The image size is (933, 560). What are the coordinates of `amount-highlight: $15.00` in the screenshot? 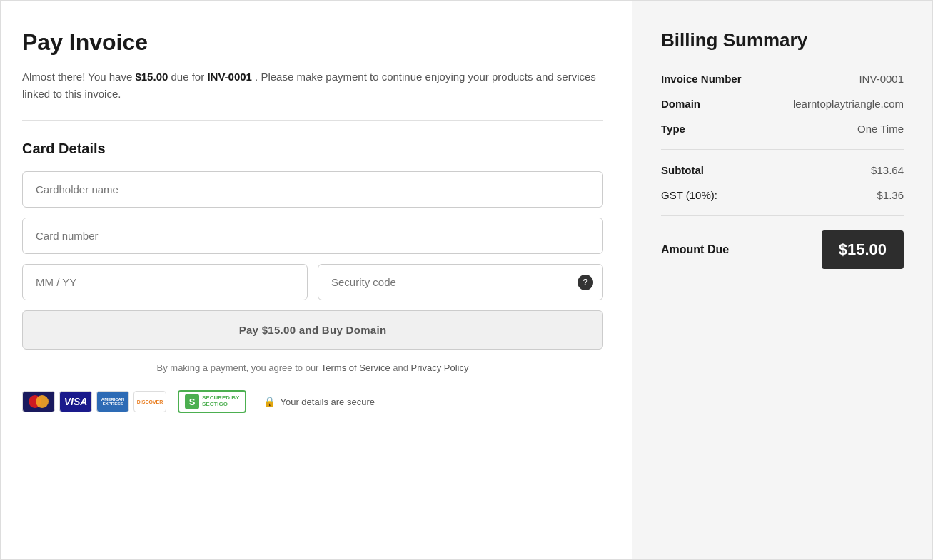 It's located at (151, 77).